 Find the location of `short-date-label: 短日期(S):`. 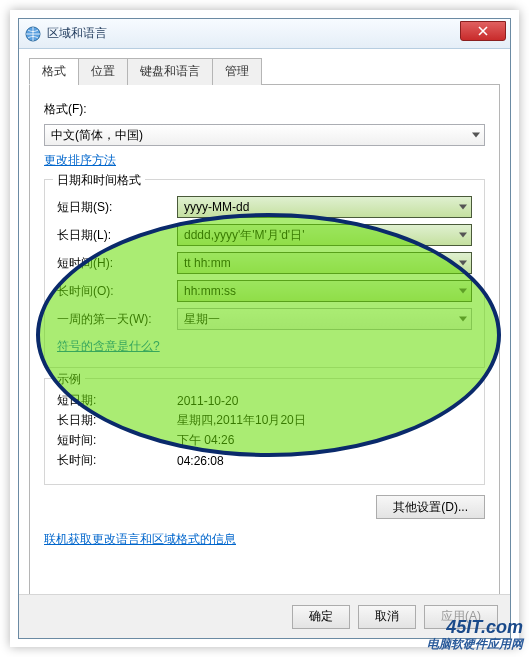

short-date-label: 短日期(S): is located at coordinates (117, 208).